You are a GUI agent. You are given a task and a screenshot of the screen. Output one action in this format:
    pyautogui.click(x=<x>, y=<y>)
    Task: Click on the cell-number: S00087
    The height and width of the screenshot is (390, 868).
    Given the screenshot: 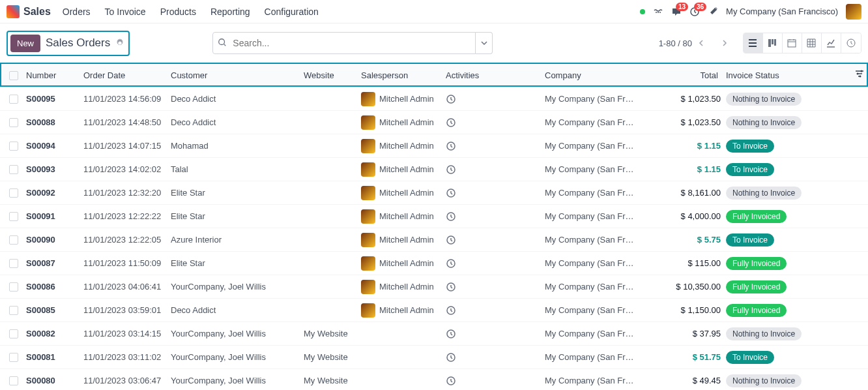 What is the action you would take?
    pyautogui.click(x=52, y=263)
    